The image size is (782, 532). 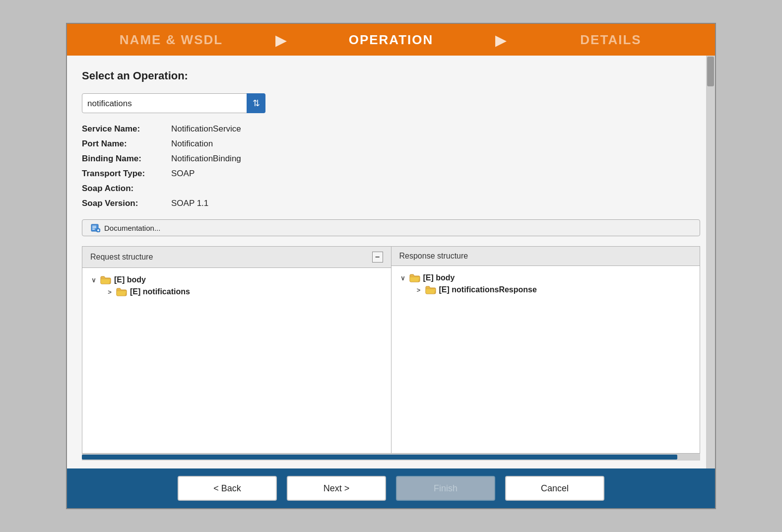 What do you see at coordinates (281, 40) in the screenshot?
I see `wizard-arrow-1: ▶` at bounding box center [281, 40].